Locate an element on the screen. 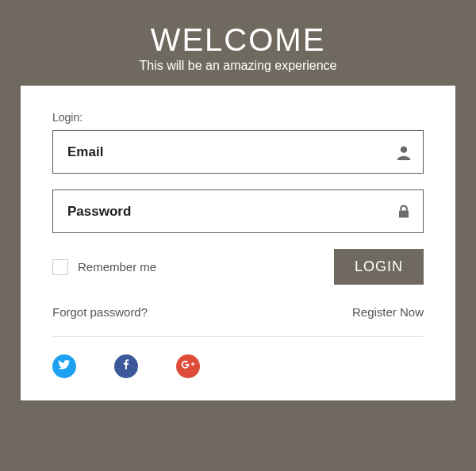 This screenshot has width=476, height=471. google-plus-button is located at coordinates (188, 366).